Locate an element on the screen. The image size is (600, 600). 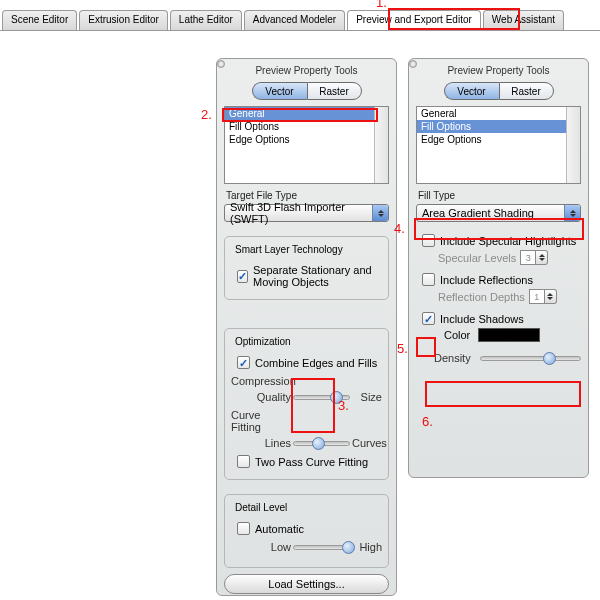
target-file-type-combo: Swift 3D Flash Importer (SWFT) is located at coordinates (306, 213).